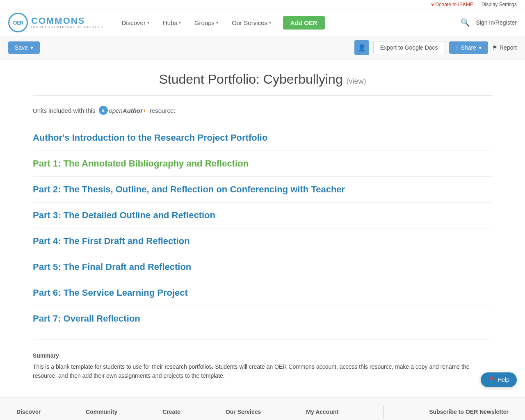  What do you see at coordinates (452, 5) in the screenshot?
I see `donate-link: Donate to ISKME` at bounding box center [452, 5].